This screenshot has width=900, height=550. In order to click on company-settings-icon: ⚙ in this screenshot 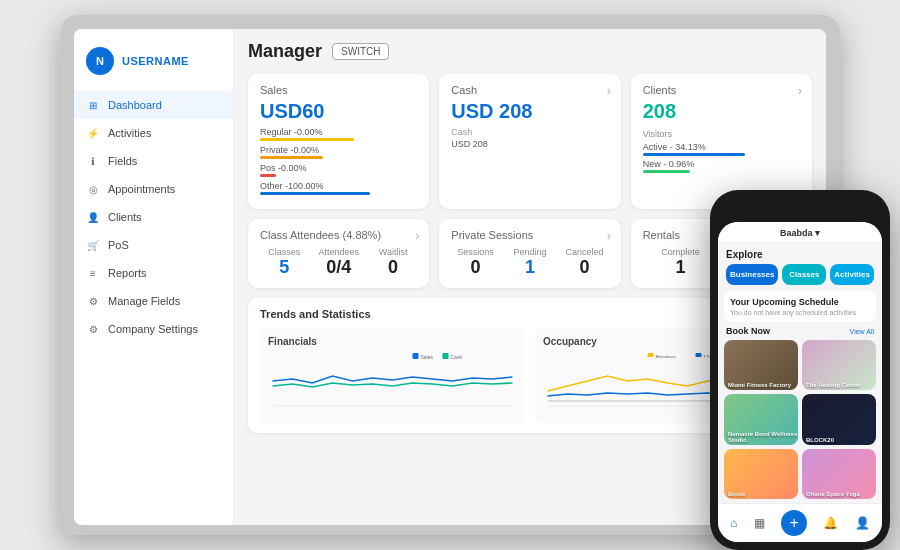, I will do `click(93, 329)`.